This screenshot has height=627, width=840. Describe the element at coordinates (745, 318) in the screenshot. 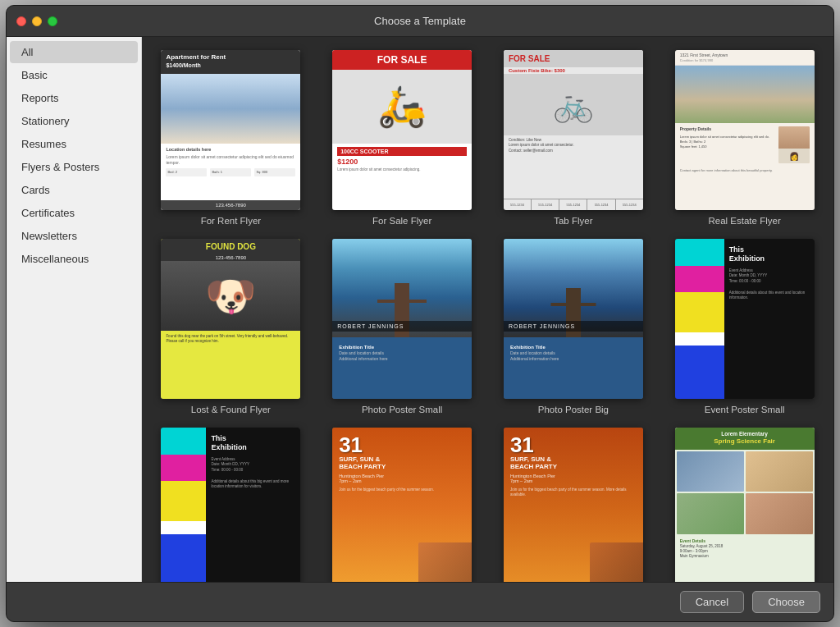

I see `template-thumb-event-small: ThisExhibition Event Address Date: Month…` at that location.